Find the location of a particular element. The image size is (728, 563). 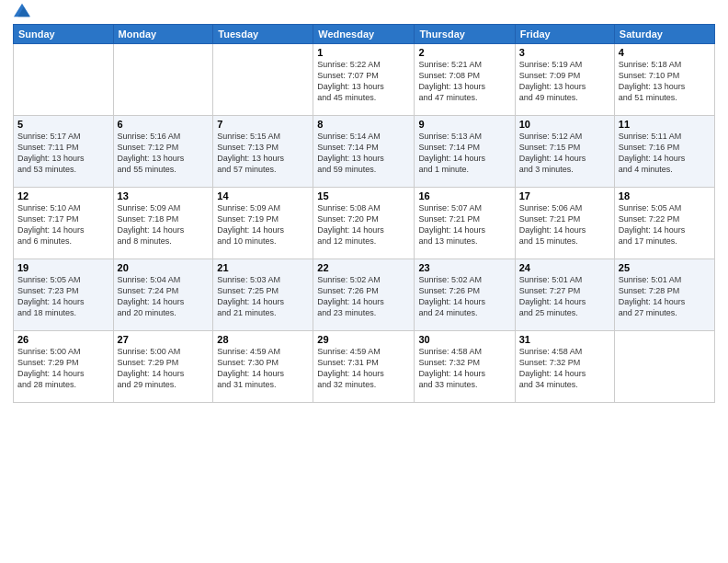

day-info: Sunrise: 5:01 AM Sunset: 7:28 PM Dayligh… is located at coordinates (665, 296).